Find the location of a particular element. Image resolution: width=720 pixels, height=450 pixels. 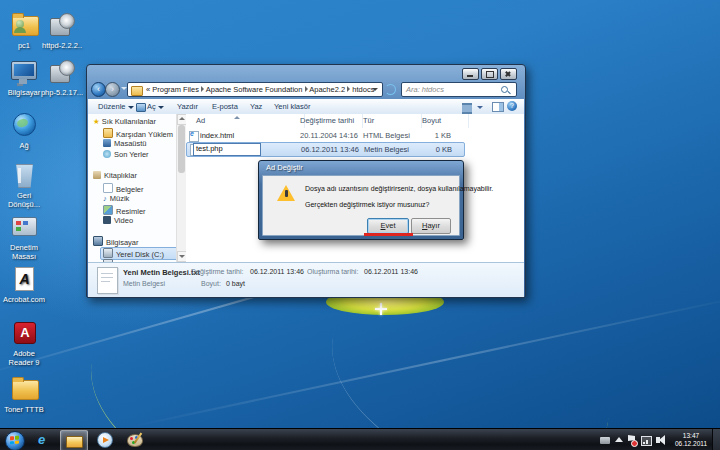

red-underline-annotation is located at coordinates (388, 234).